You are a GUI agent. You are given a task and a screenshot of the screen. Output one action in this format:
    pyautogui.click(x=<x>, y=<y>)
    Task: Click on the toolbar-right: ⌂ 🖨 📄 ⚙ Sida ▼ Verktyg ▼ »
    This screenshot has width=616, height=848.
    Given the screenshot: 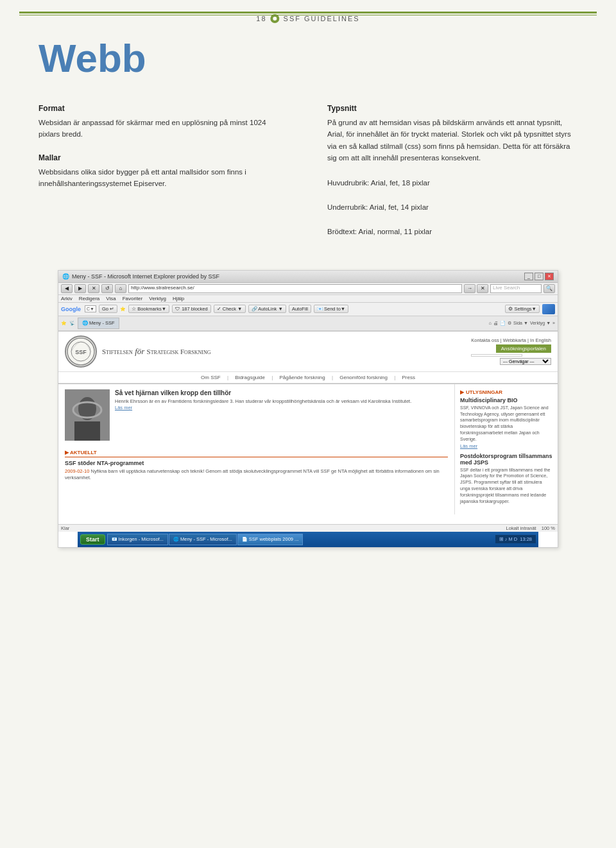 What is the action you would take?
    pyautogui.click(x=522, y=323)
    